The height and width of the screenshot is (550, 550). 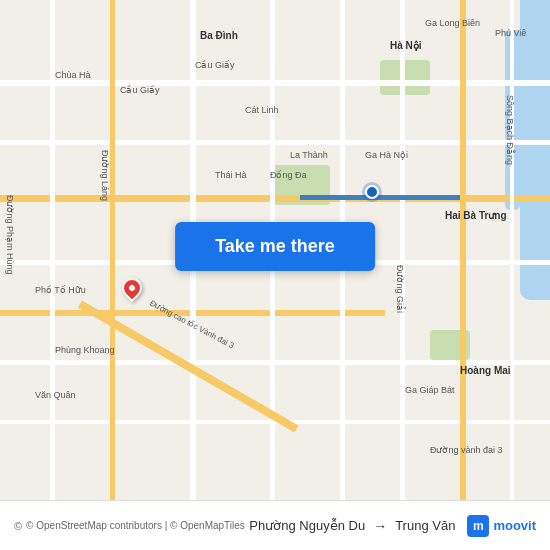 What do you see at coordinates (112, 250) in the screenshot?
I see `road-v2` at bounding box center [112, 250].